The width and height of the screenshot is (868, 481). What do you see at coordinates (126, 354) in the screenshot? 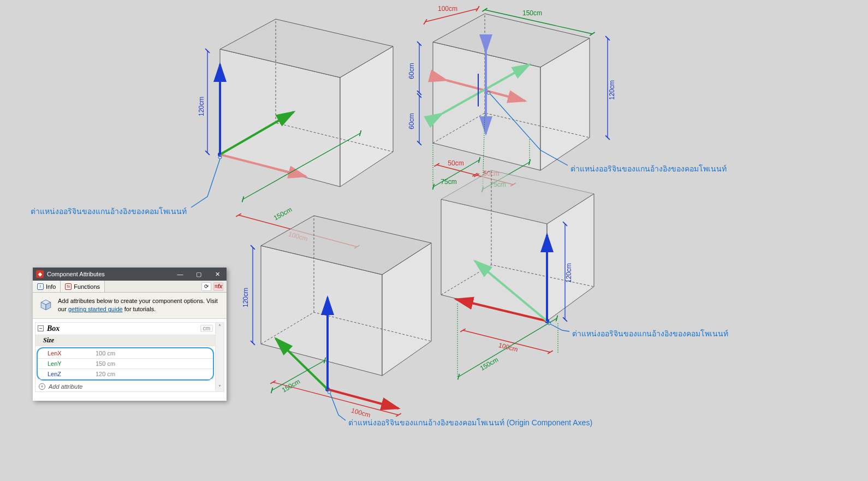
I see `attr-row-lenx: LenX 100 cm` at bounding box center [126, 354].